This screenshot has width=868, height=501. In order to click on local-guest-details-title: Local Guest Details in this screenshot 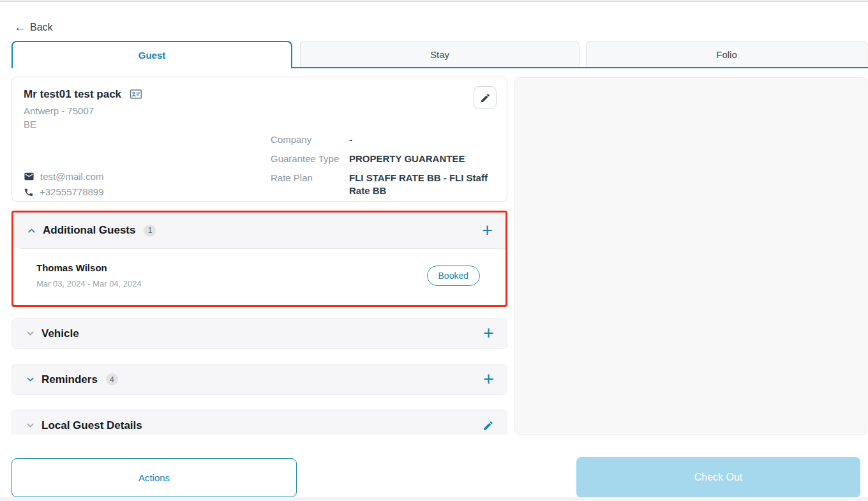, I will do `click(92, 426)`.